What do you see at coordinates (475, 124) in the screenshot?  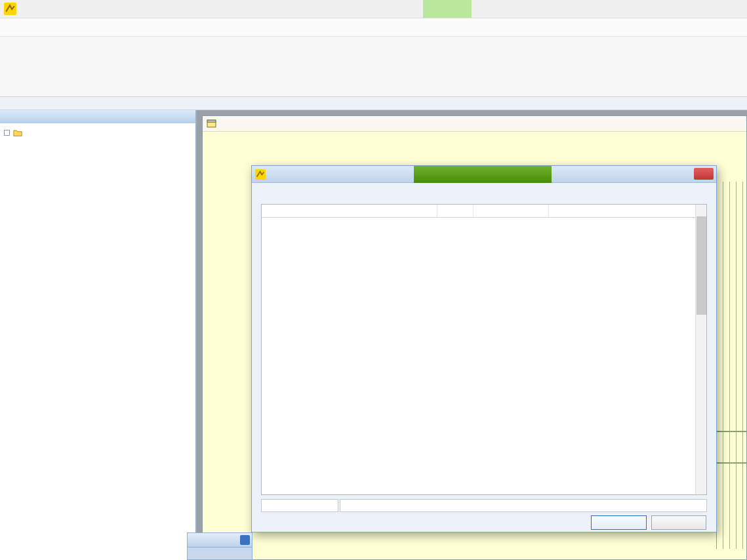 I see `viewport-topbar` at bounding box center [475, 124].